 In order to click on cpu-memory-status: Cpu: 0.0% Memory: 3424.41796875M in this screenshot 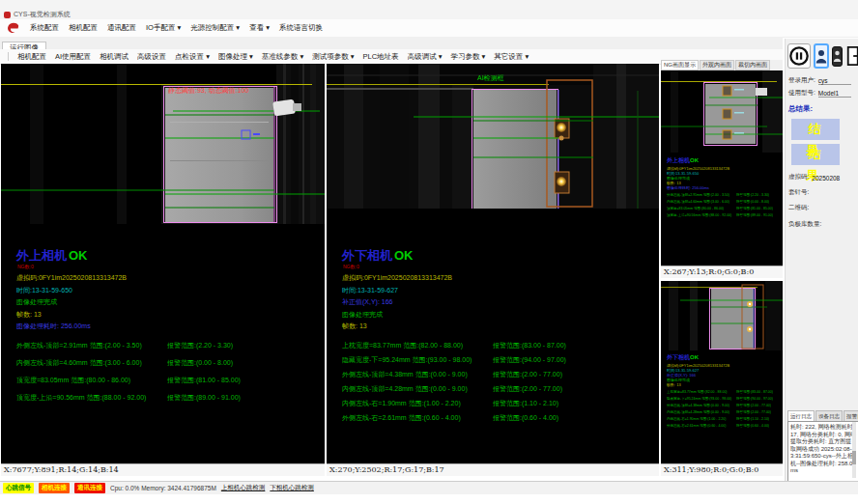, I will do `click(163, 489)`.